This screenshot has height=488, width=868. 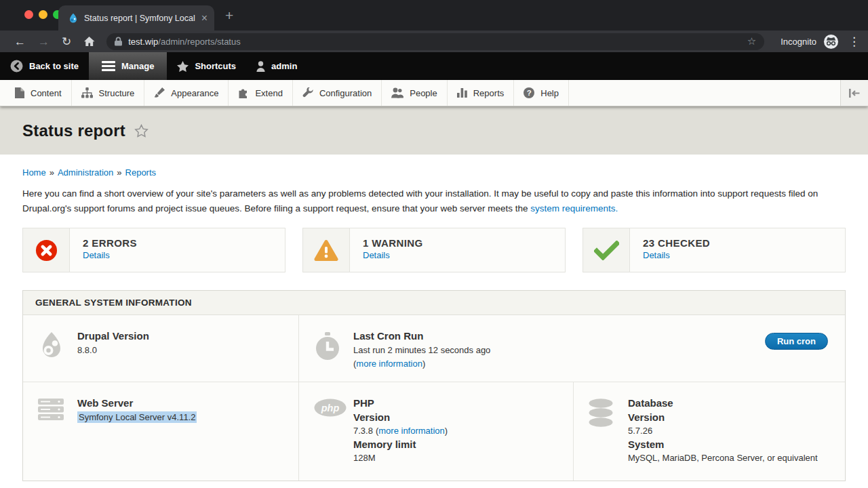 I want to click on checked-card-text: 23 CHECKED Details, so click(x=670, y=250).